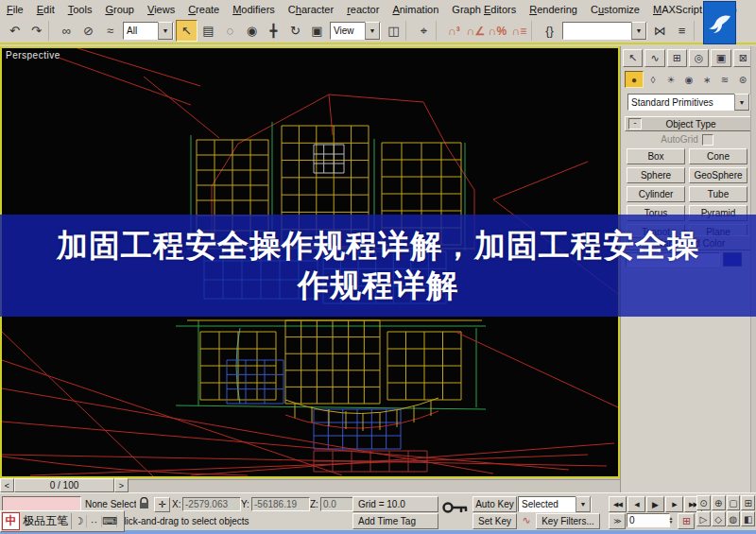  Describe the element at coordinates (615, 9) in the screenshot. I see `menu-customize: Customize` at that location.